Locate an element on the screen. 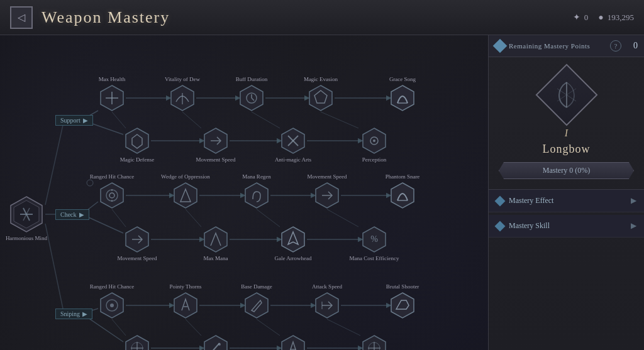 This screenshot has width=644, height=350. mastery-skill-icon is located at coordinates (501, 226).